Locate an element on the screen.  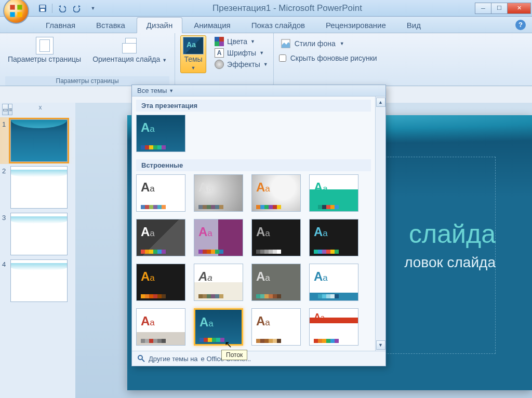
gallery-header-all-themes: Все темы ▼ is located at coordinates (259, 91).